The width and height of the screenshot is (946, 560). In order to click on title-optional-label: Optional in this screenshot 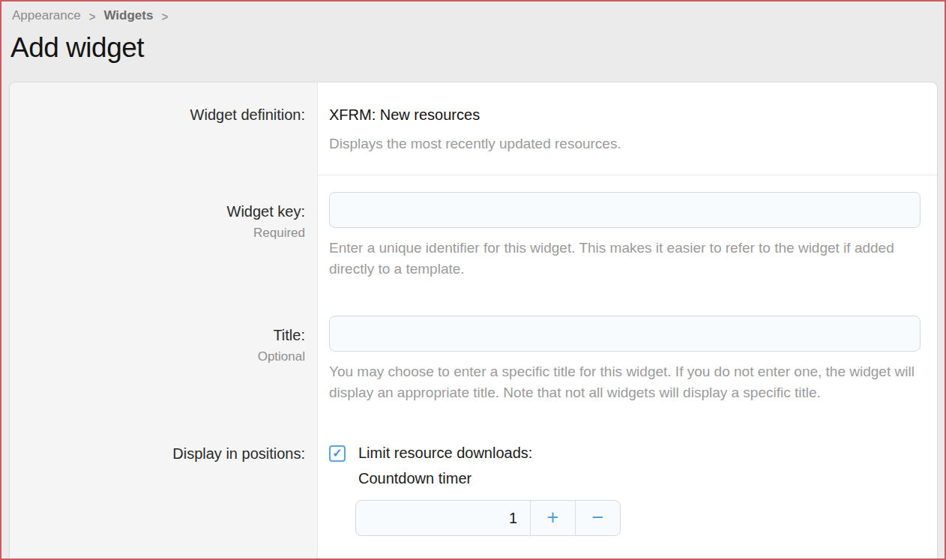, I will do `click(161, 357)`.